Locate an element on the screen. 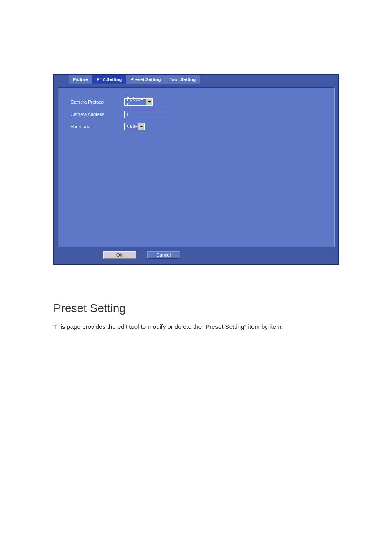 The image size is (392, 555). tab-tour-setting: Tour Setting is located at coordinates (182, 79).